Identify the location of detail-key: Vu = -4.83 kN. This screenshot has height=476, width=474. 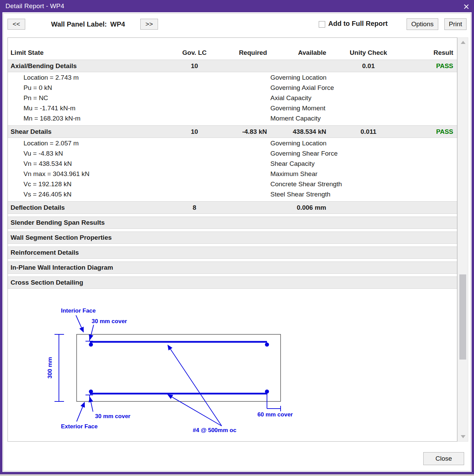
(43, 154).